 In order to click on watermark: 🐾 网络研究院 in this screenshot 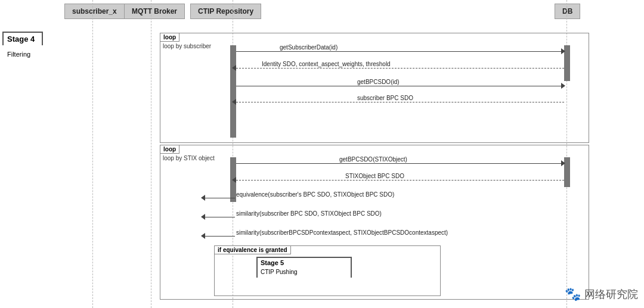, I will do `click(601, 294)`.